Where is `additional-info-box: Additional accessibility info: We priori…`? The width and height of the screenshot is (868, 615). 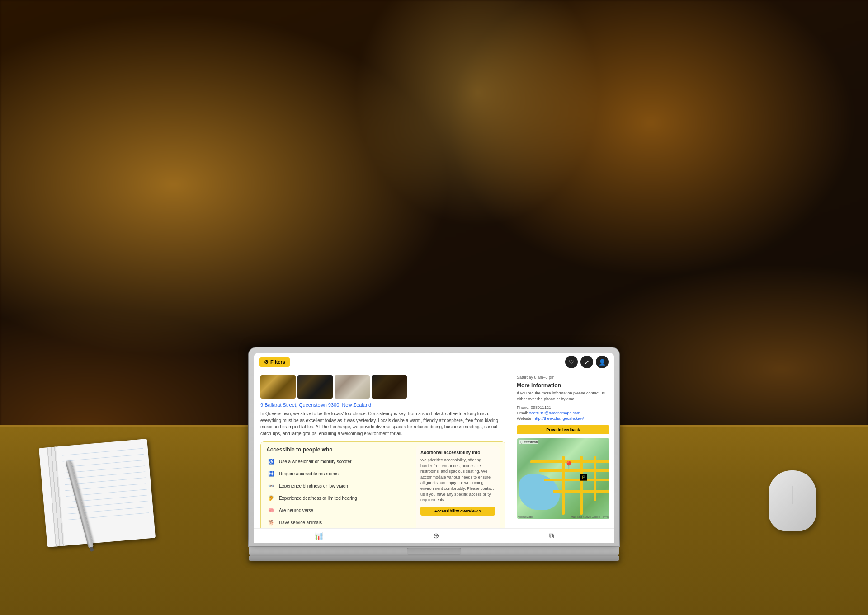
additional-info-box: Additional accessibility info: We priori… is located at coordinates (458, 487).